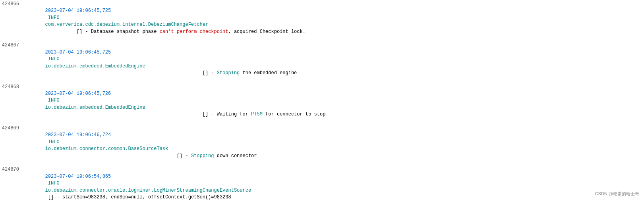  I want to click on watermark: CSDN @吃素的哈士奇, so click(617, 194).